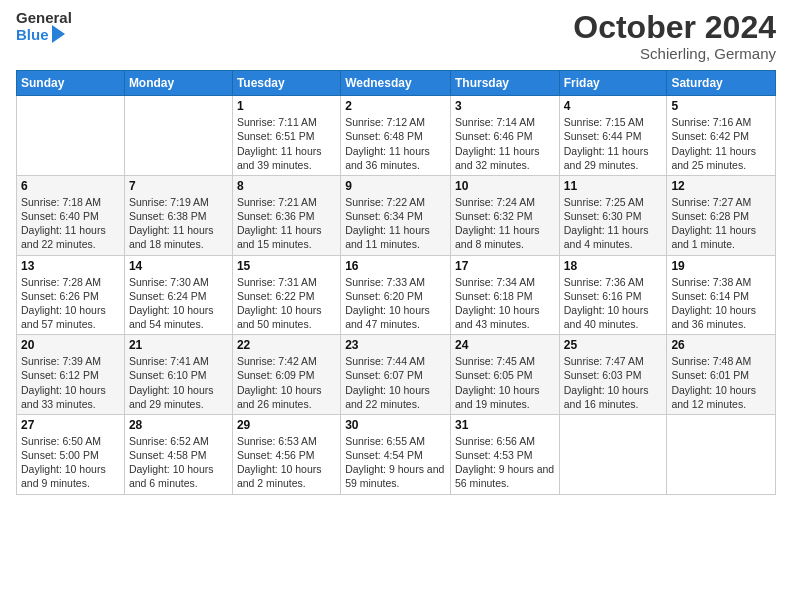 This screenshot has height=612, width=792. Describe the element at coordinates (614, 304) in the screenshot. I see `day-info: Sunrise: 7:36 AM Sunset: 6:16 PM Dayligh…` at that location.